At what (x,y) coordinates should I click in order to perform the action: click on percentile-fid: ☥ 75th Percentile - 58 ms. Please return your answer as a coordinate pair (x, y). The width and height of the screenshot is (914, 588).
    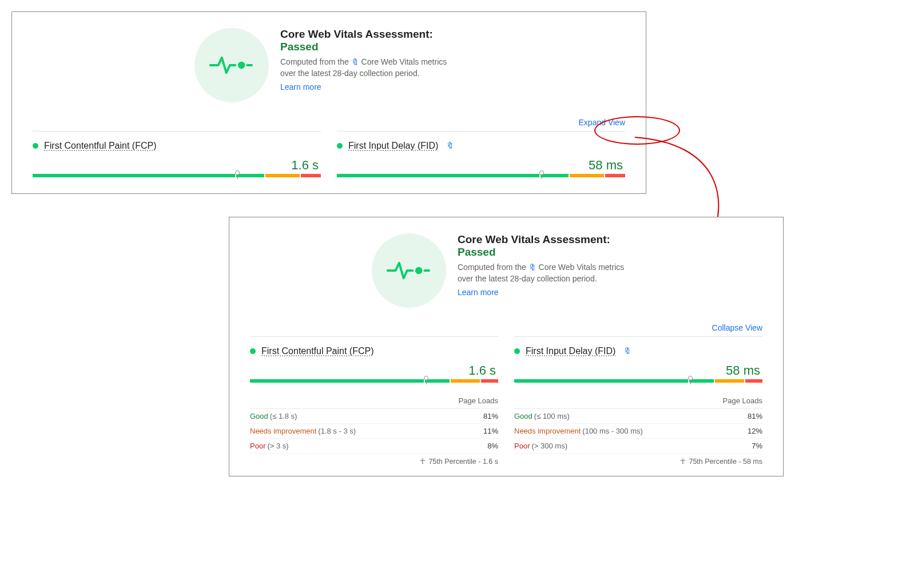
    Looking at the image, I should click on (638, 461).